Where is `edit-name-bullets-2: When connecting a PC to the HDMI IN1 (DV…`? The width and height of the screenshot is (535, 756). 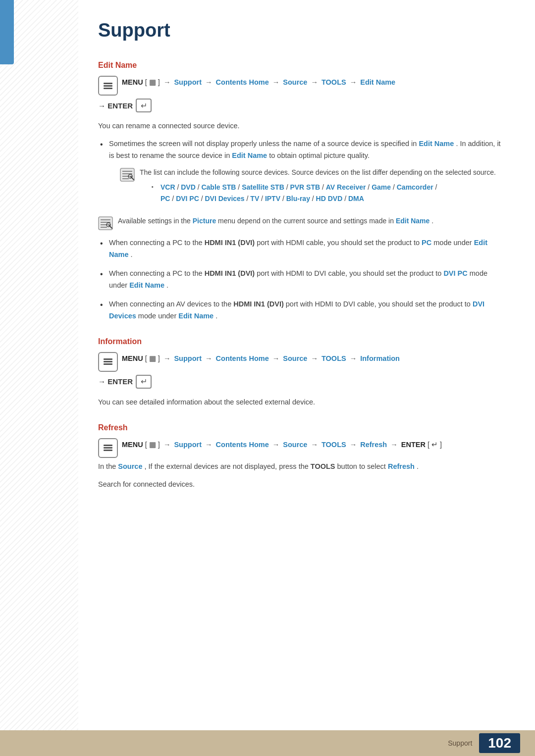
edit-name-bullets-2: When connecting a PC to the HDMI IN1 (DV… is located at coordinates (302, 280).